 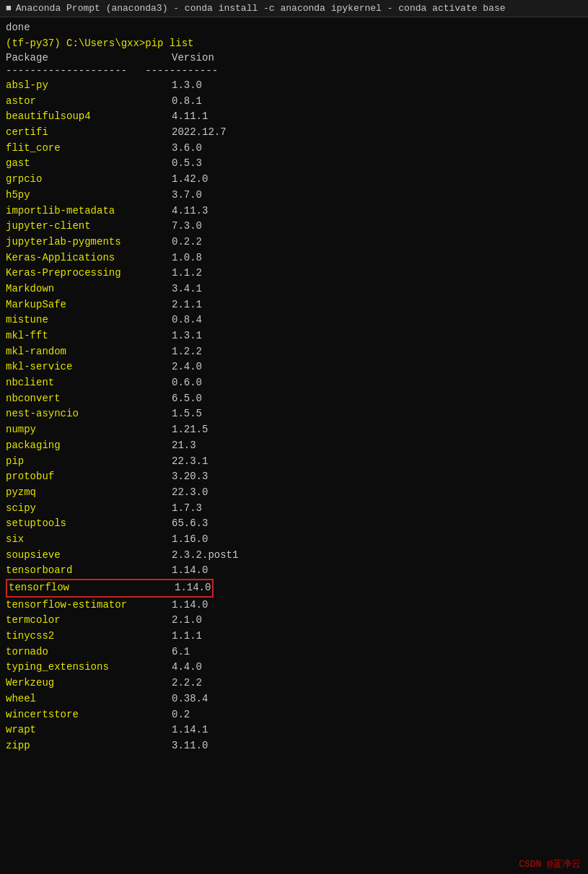 I want to click on pkg-version: 22.3.0, so click(x=377, y=493).